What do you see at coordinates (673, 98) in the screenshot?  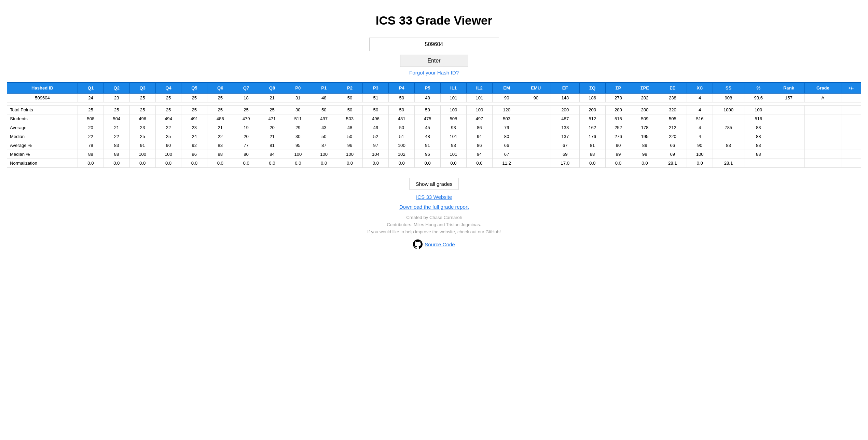 I see `table-cell: 238` at bounding box center [673, 98].